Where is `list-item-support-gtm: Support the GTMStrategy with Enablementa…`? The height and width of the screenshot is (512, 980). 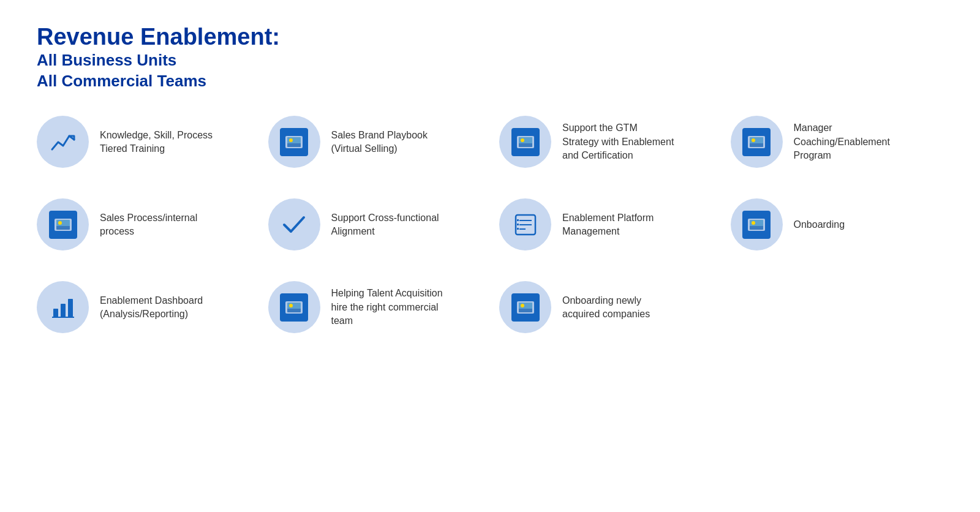
list-item-support-gtm: Support the GTMStrategy with Enablementa… is located at coordinates (606, 142).